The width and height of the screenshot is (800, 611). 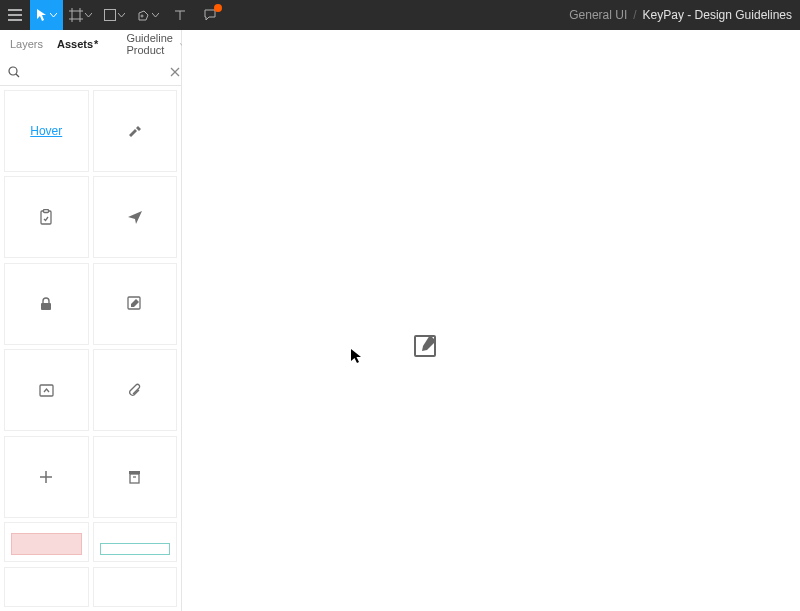 I want to click on rectangle-icon, so click(x=110, y=15).